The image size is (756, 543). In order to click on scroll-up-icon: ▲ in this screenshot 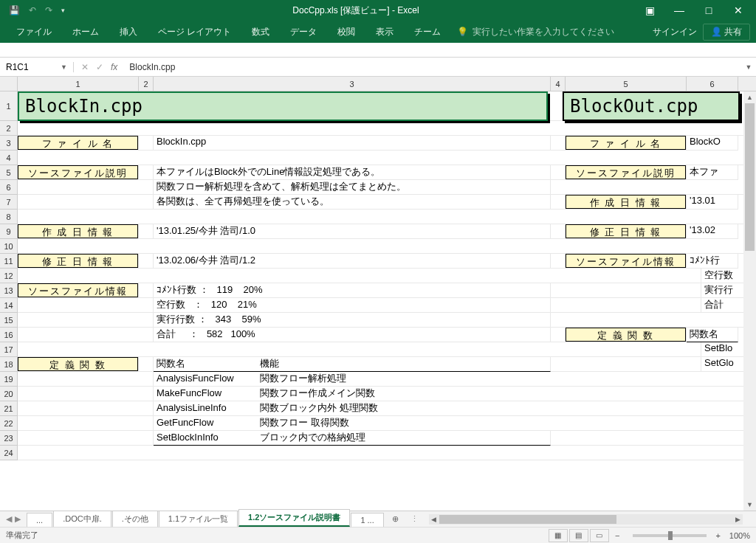, I will do `click(750, 97)`.